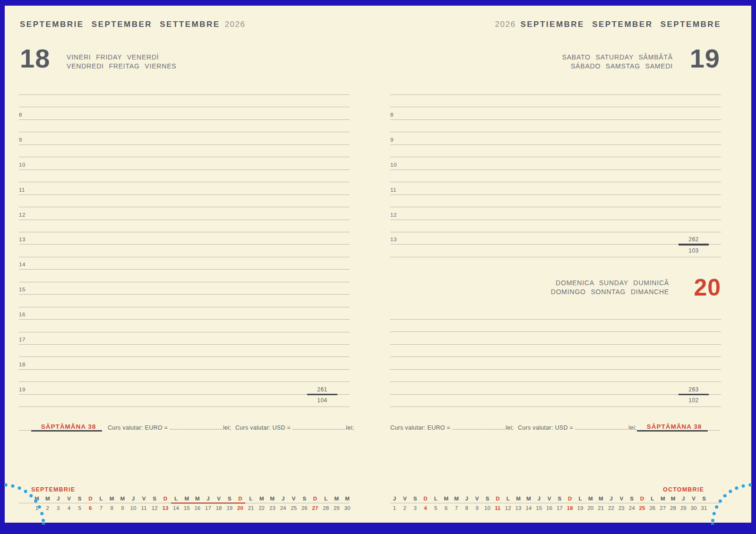 This screenshot has height=534, width=756. Describe the element at coordinates (498, 508) in the screenshot. I see `calendar-day: 11` at that location.